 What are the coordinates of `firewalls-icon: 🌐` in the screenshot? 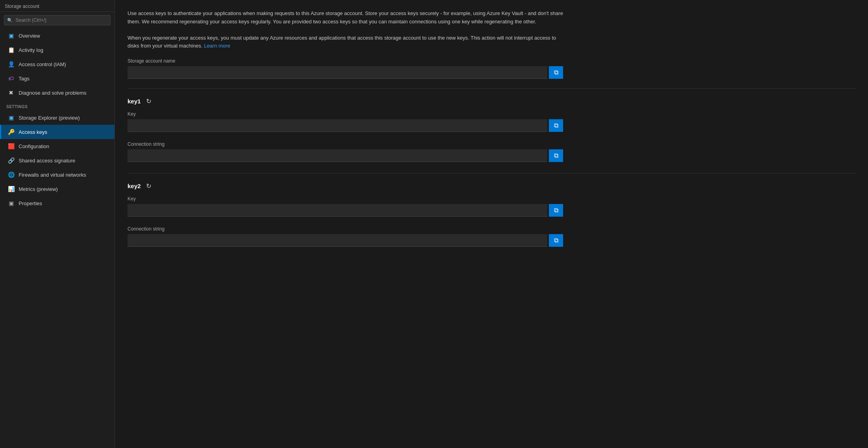 It's located at (11, 175).